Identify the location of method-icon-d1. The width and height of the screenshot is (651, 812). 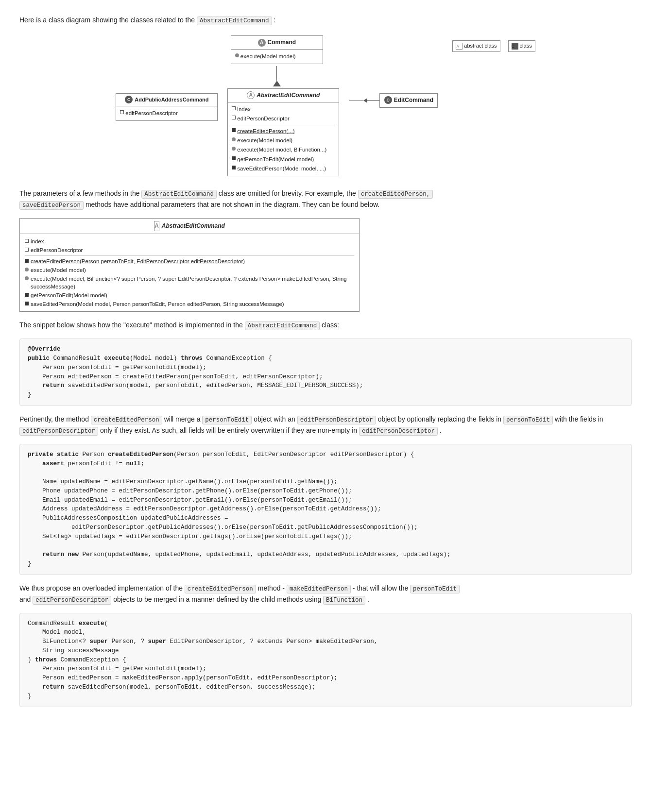
(27, 261).